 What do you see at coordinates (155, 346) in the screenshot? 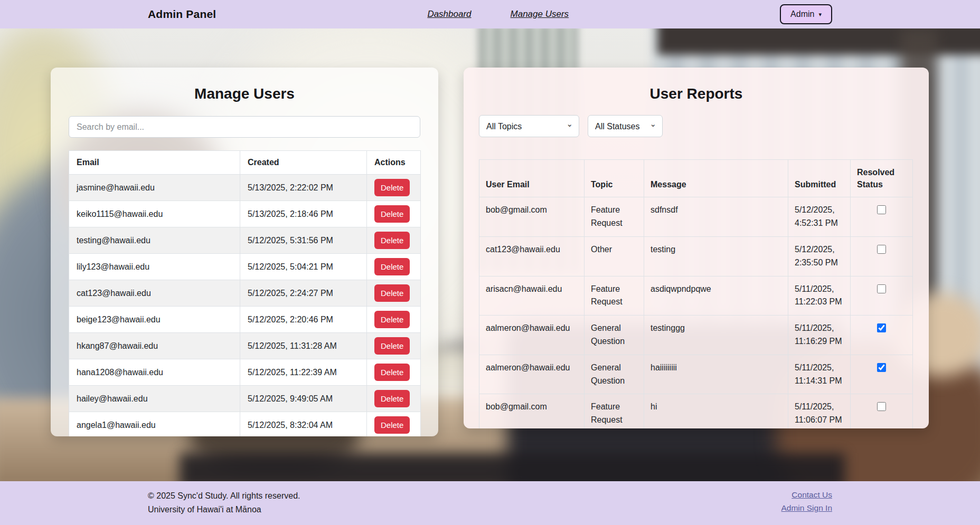
I see `user-email-cell: hkang87@hawaii.edu` at bounding box center [155, 346].